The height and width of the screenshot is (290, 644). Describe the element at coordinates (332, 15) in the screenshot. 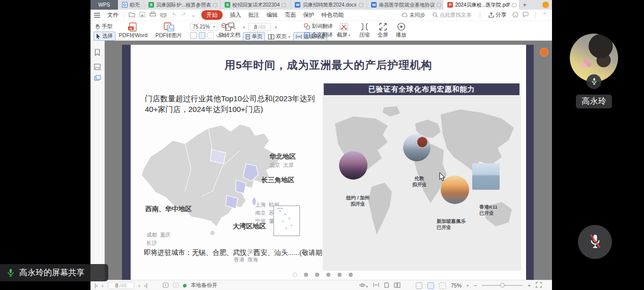

I see `ribbon-tab-features: 特色功能` at that location.